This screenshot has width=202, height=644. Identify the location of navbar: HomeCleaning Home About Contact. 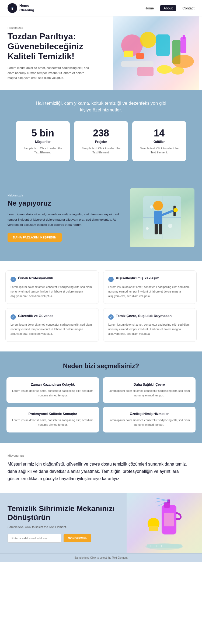
(101, 8).